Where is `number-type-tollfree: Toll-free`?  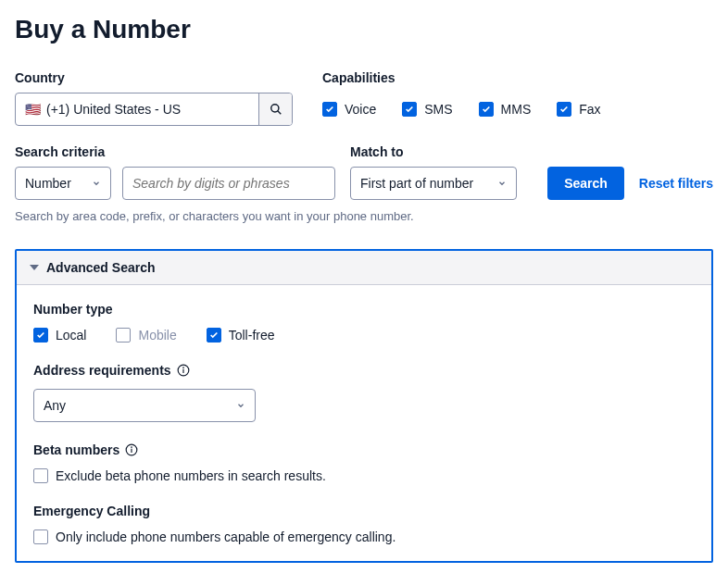 number-type-tollfree: Toll-free is located at coordinates (241, 335).